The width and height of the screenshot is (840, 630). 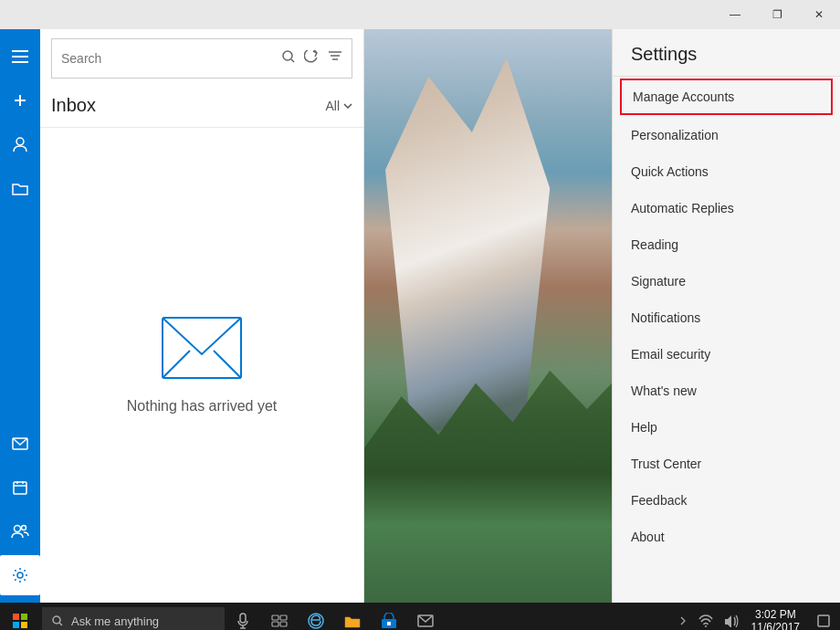 What do you see at coordinates (727, 172) in the screenshot?
I see `settings-item-quick-actions: Quick Actions` at bounding box center [727, 172].